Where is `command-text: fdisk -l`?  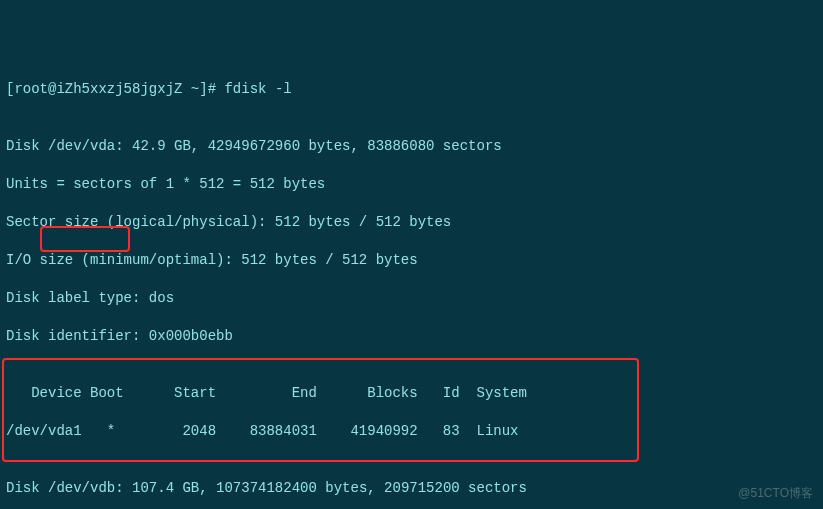
command-text: fdisk -l is located at coordinates (258, 89).